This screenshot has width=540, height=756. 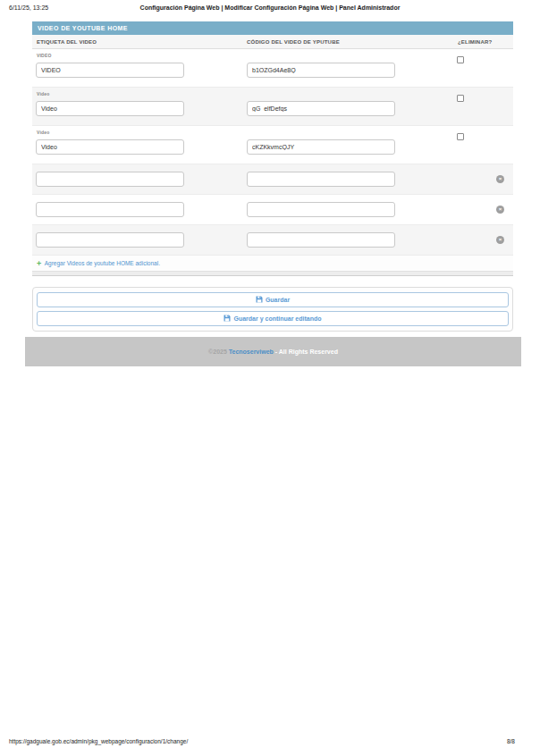 I want to click on video-row-3: Video, so click(x=273, y=145).